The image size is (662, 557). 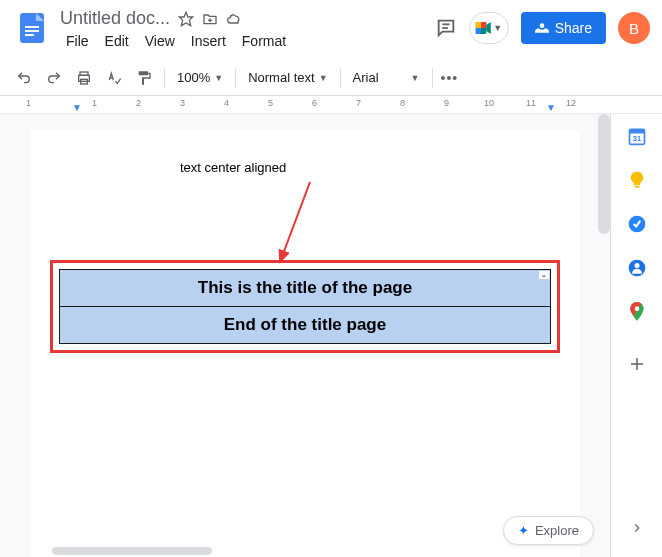 I want to click on keep-icon, so click(x=637, y=180).